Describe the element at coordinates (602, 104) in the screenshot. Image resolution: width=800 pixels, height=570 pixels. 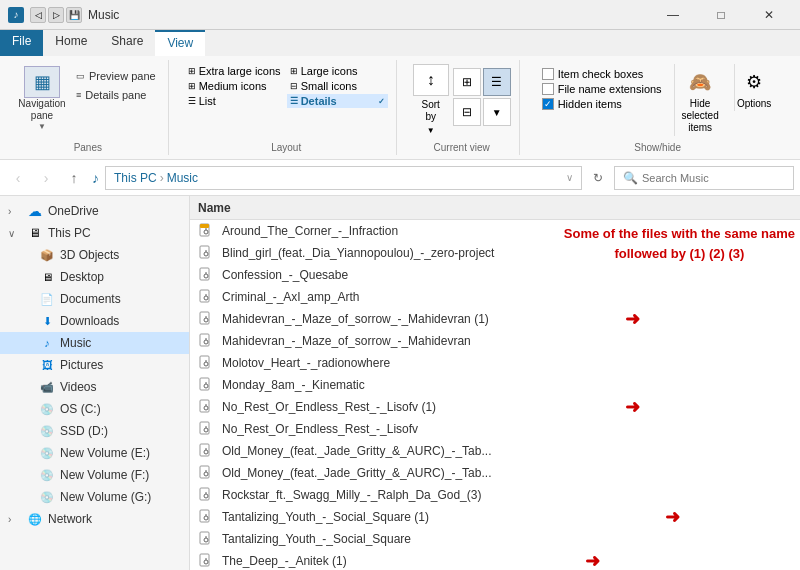
I see `hidden-items-toggle: Hidden items` at that location.